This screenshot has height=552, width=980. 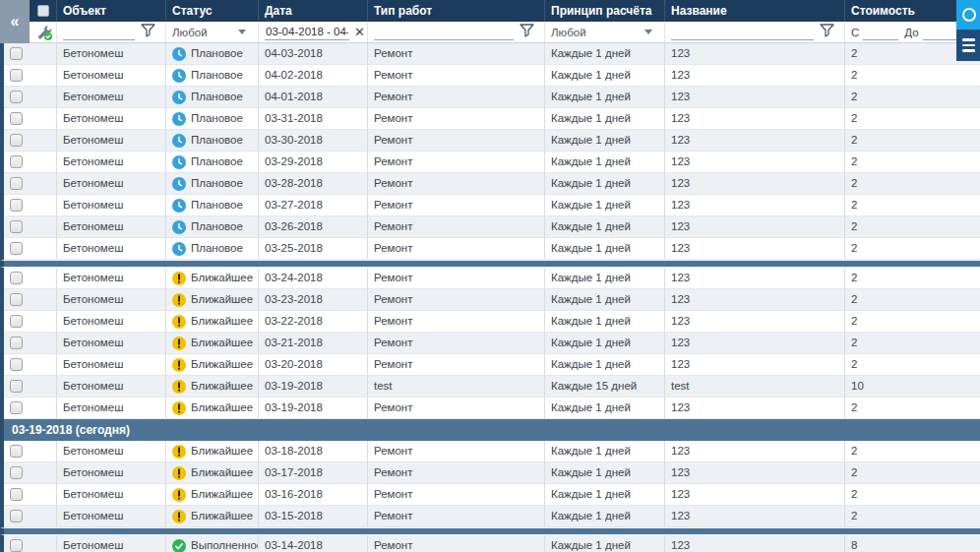 What do you see at coordinates (44, 32) in the screenshot?
I see `wrench-check-icon` at bounding box center [44, 32].